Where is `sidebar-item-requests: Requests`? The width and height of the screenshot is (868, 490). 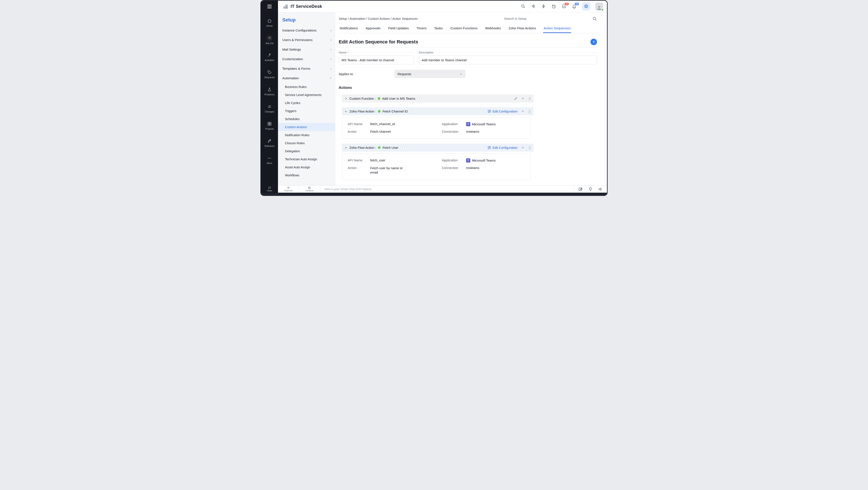 sidebar-item-requests: Requests is located at coordinates (270, 74).